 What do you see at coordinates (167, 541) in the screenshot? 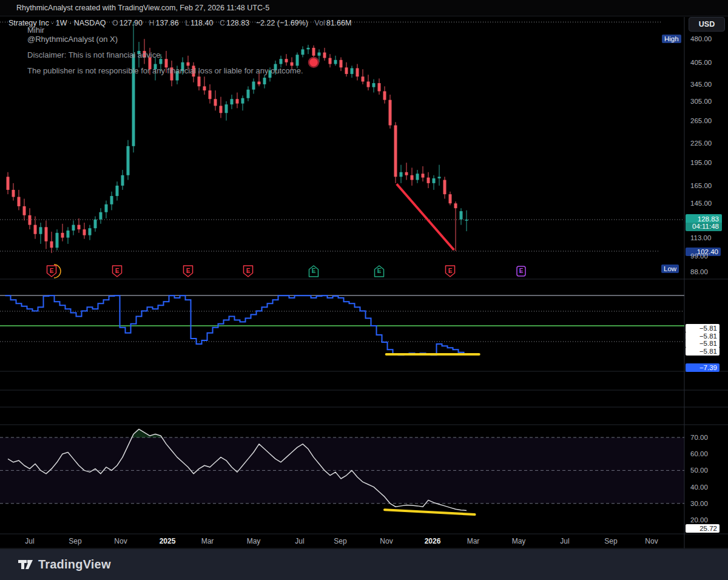
I see `time-axis-year-label: 2025` at bounding box center [167, 541].